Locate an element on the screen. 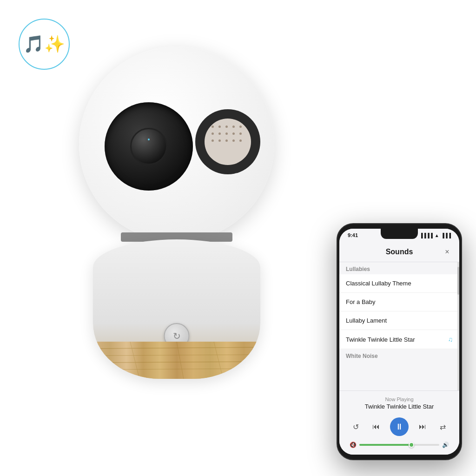 Image resolution: width=476 pixels, height=476 pixels. sound-item-label: For a Baby is located at coordinates (361, 302).